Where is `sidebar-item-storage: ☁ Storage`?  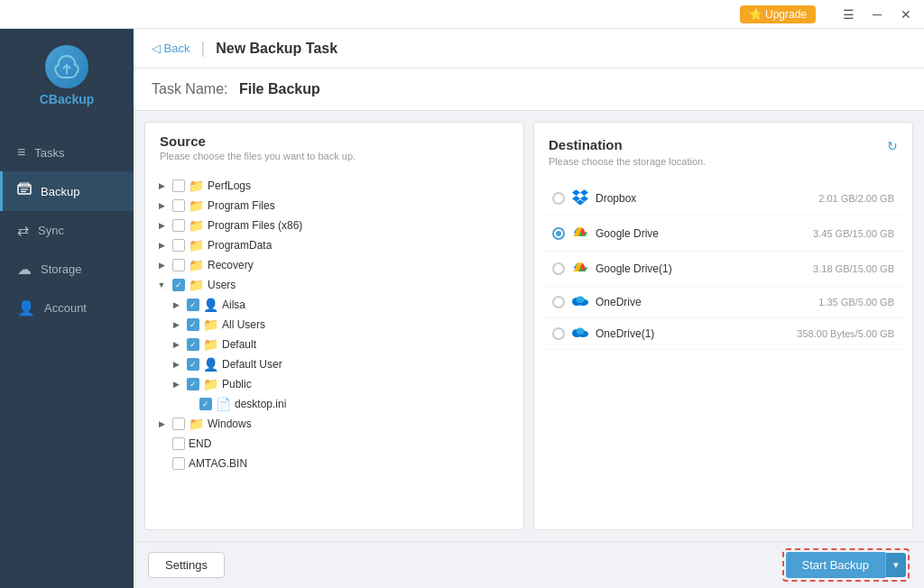 sidebar-item-storage: ☁ Storage is located at coordinates (67, 269).